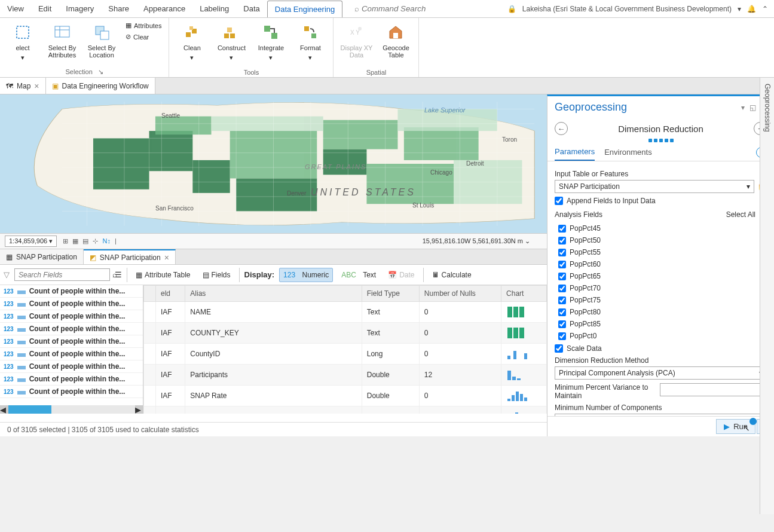  I want to click on col-header: Number of Nulls, so click(460, 294).